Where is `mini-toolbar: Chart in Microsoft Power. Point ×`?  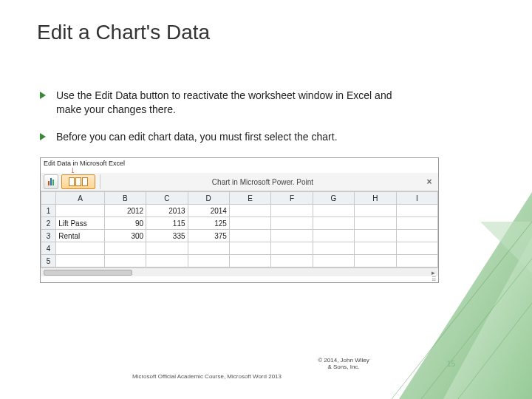
mini-toolbar: Chart in Microsoft Power. Point × is located at coordinates (239, 182).